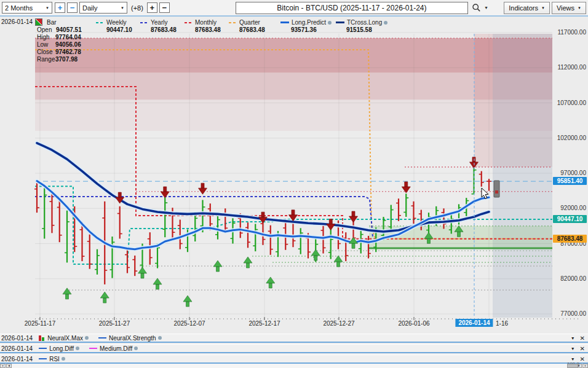 This screenshot has width=588, height=368. Describe the element at coordinates (474, 323) in the screenshot. I see `selected-date-badge: 2026-01-14` at that location.